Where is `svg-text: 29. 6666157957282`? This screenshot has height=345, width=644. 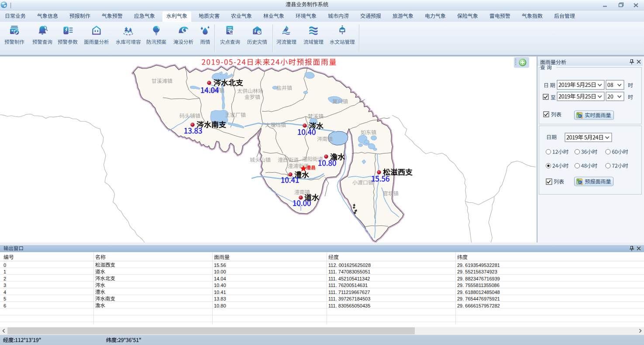 svg-text: 29. 6666157957282 is located at coordinates (479, 306).